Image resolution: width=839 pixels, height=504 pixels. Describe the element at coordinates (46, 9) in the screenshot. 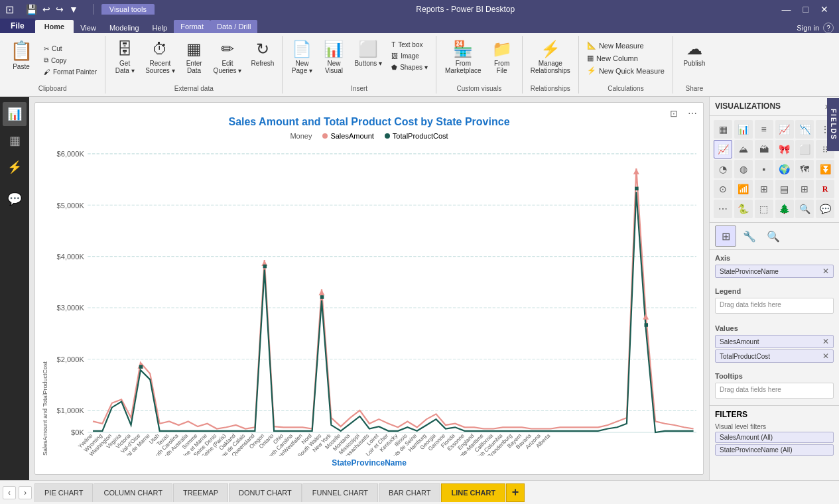

I see `undo-btn: ↩` at that location.